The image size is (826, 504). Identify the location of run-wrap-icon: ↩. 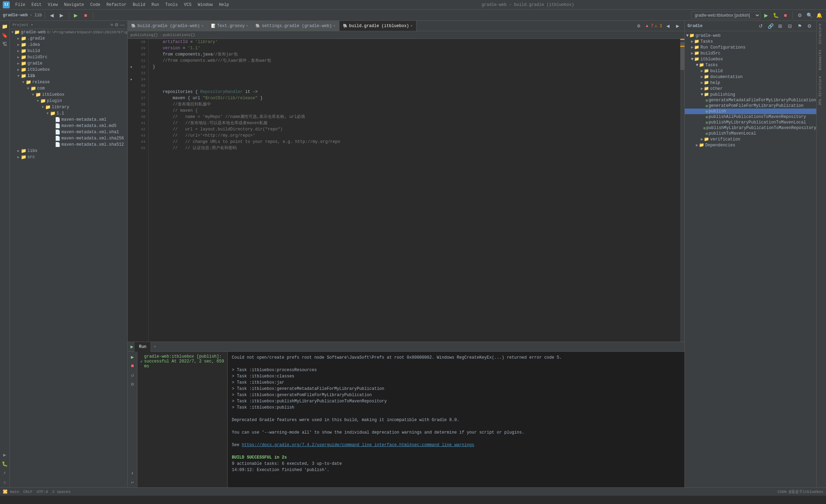
(133, 482).